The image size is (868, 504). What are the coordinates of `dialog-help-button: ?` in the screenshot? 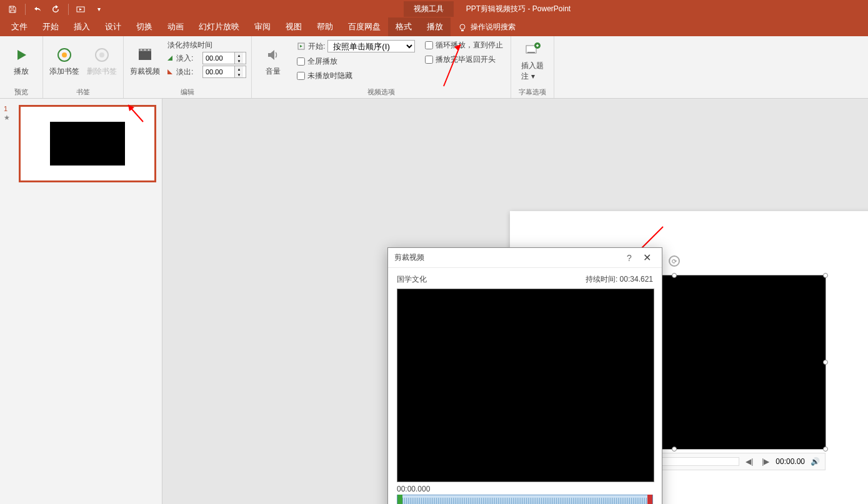 It's located at (629, 258).